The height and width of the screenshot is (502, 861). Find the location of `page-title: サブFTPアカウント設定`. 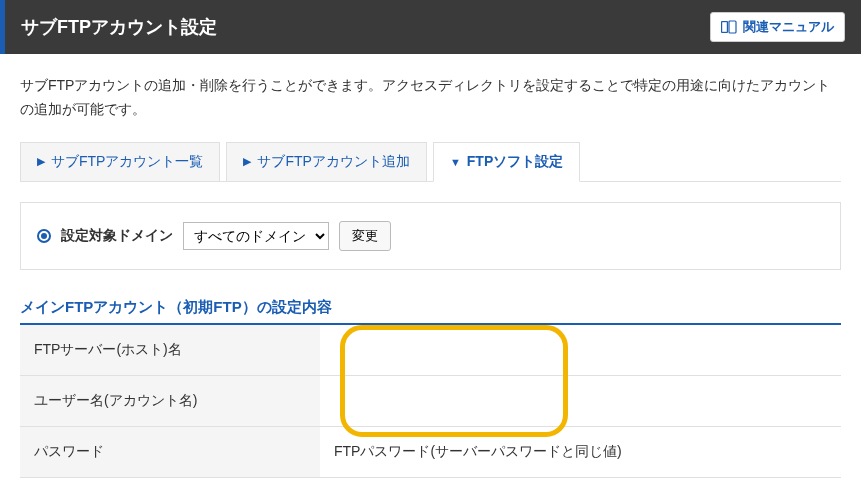

page-title: サブFTPアカウント設定 is located at coordinates (119, 27).